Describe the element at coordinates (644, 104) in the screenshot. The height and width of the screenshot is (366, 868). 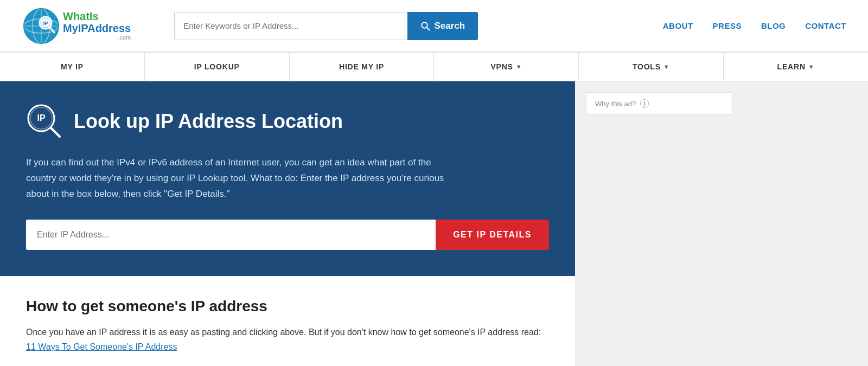
I see `ad-info-icon: ℹ` at that location.